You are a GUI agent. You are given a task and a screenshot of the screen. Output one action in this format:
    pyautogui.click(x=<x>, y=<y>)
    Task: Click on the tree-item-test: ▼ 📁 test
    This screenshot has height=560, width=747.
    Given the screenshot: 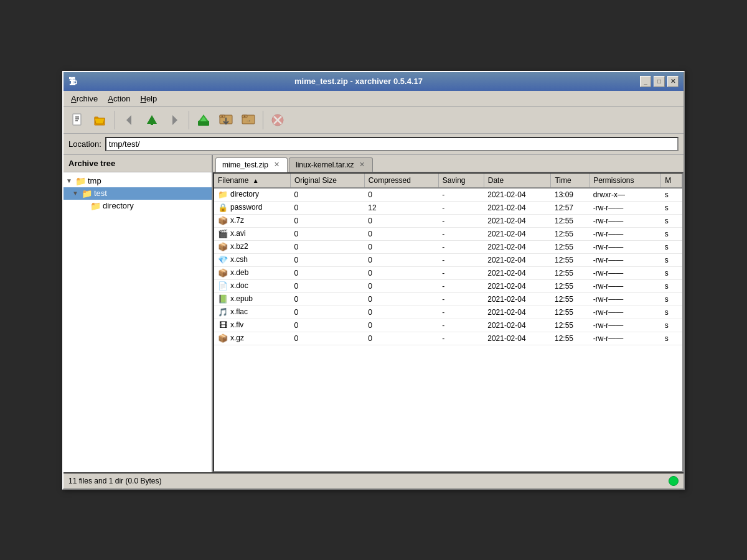 What is the action you would take?
    pyautogui.click(x=138, y=194)
    